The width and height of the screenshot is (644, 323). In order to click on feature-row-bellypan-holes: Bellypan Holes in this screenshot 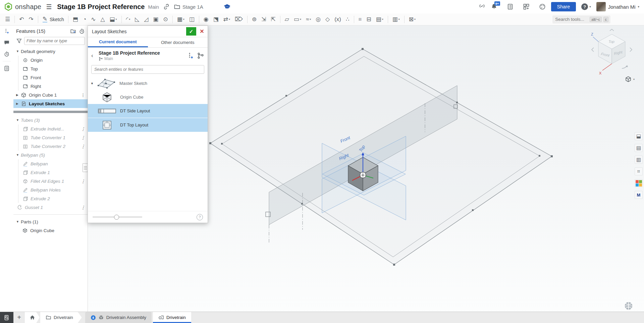, I will do `click(53, 190)`.